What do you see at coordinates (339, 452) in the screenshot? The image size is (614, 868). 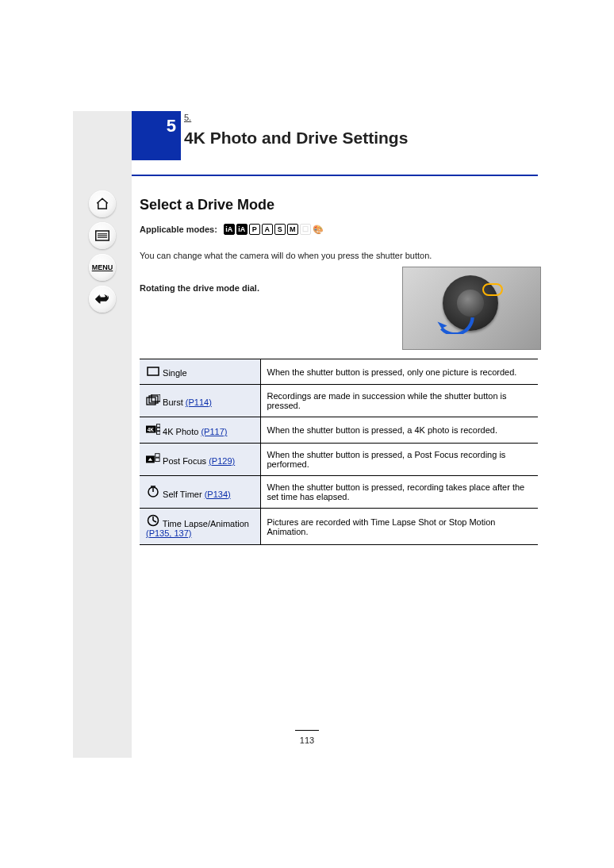 I see `drive-mode-table: Single When the shutter button is presse…` at bounding box center [339, 452].